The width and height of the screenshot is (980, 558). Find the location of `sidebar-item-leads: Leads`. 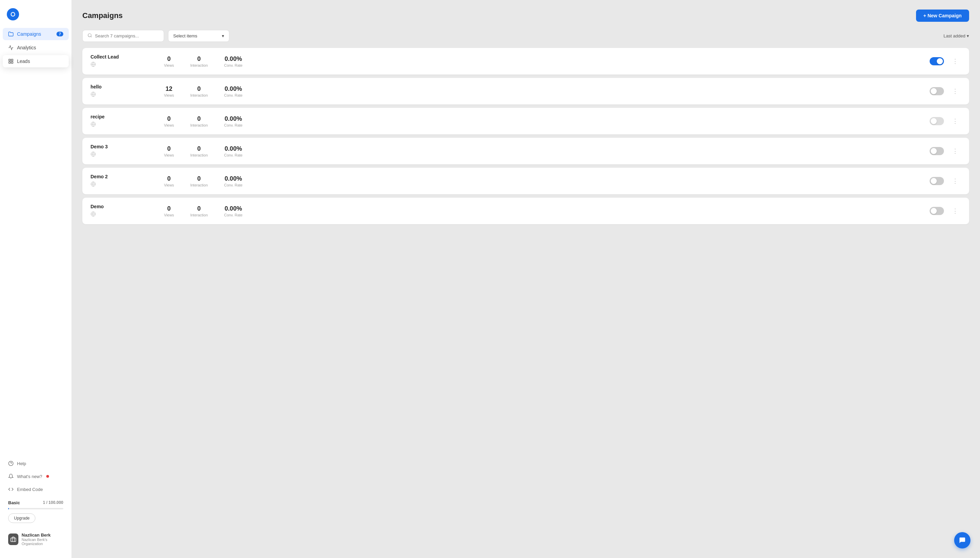

sidebar-item-leads: Leads is located at coordinates (36, 61).